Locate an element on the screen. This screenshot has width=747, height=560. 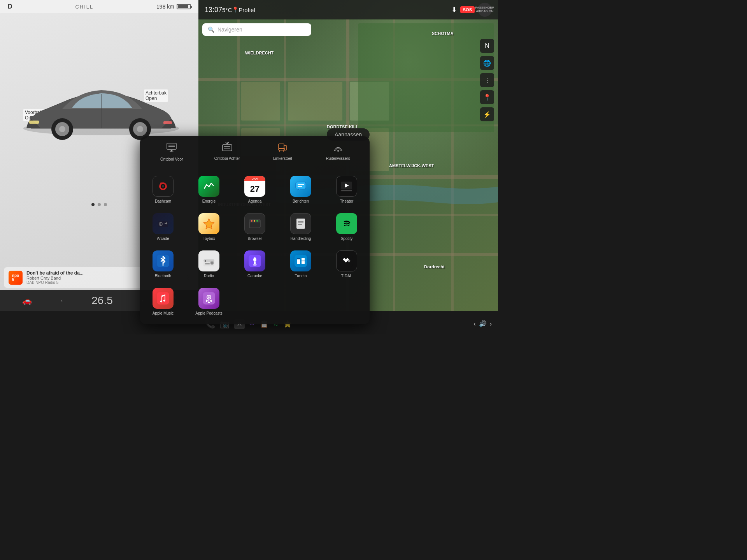
app-arcade: Arcade is located at coordinates (163, 227).